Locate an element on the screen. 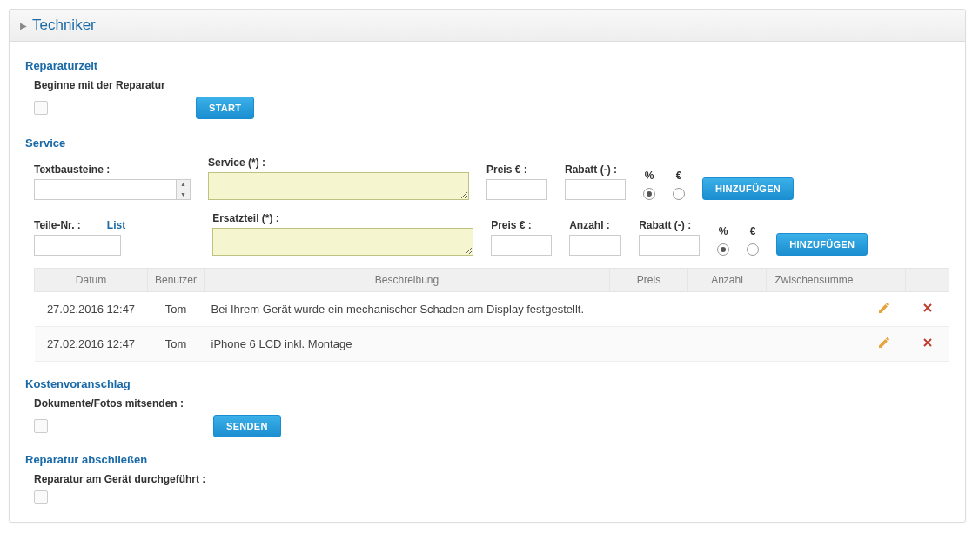 The height and width of the screenshot is (560, 979). finish-label: Reparatur am Gerät durchgeführt : is located at coordinates (492, 479).